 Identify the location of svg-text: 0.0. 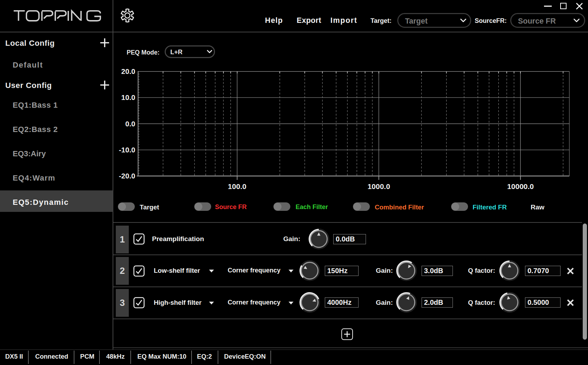
(130, 124).